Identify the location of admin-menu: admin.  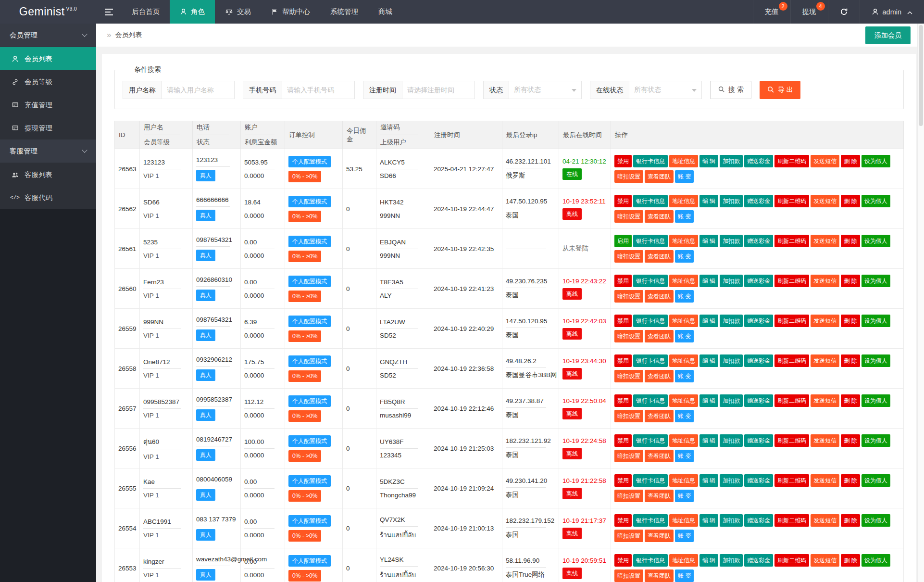
(892, 12).